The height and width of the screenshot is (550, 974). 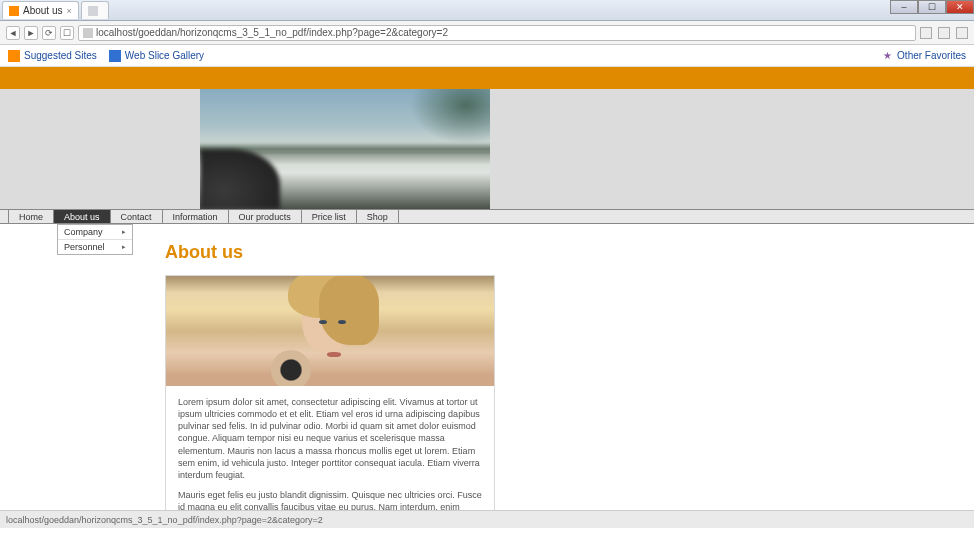 What do you see at coordinates (944, 33) in the screenshot?
I see `toolbar-right-icons` at bounding box center [944, 33].